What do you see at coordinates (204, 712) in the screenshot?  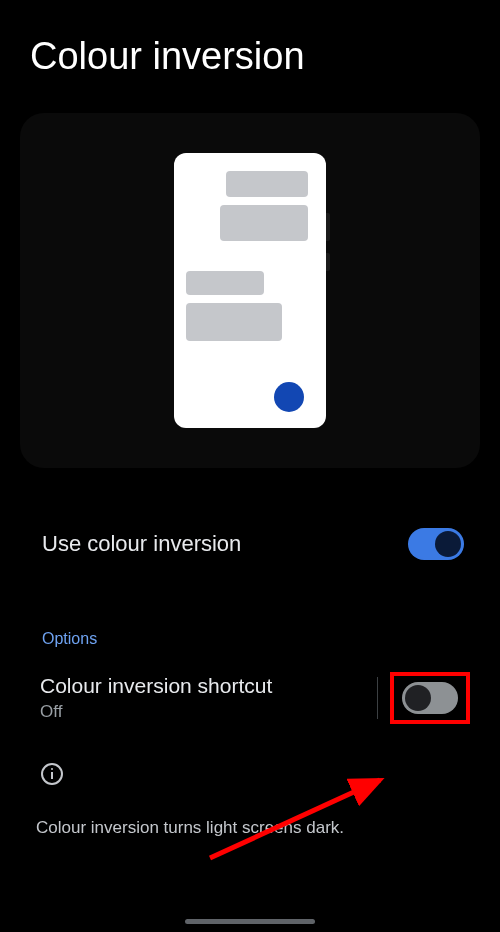 I see `shortcut-status: Off` at bounding box center [204, 712].